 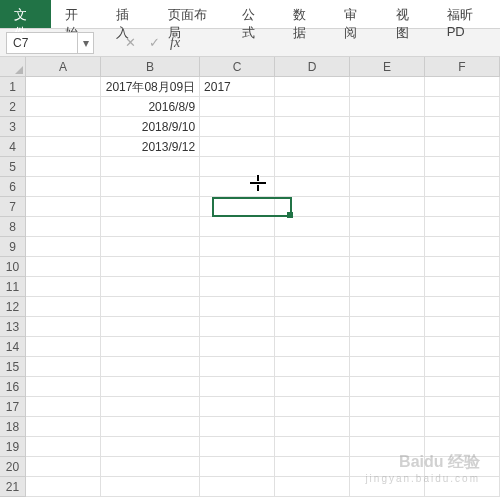 I want to click on cell-F21, so click(x=462, y=487).